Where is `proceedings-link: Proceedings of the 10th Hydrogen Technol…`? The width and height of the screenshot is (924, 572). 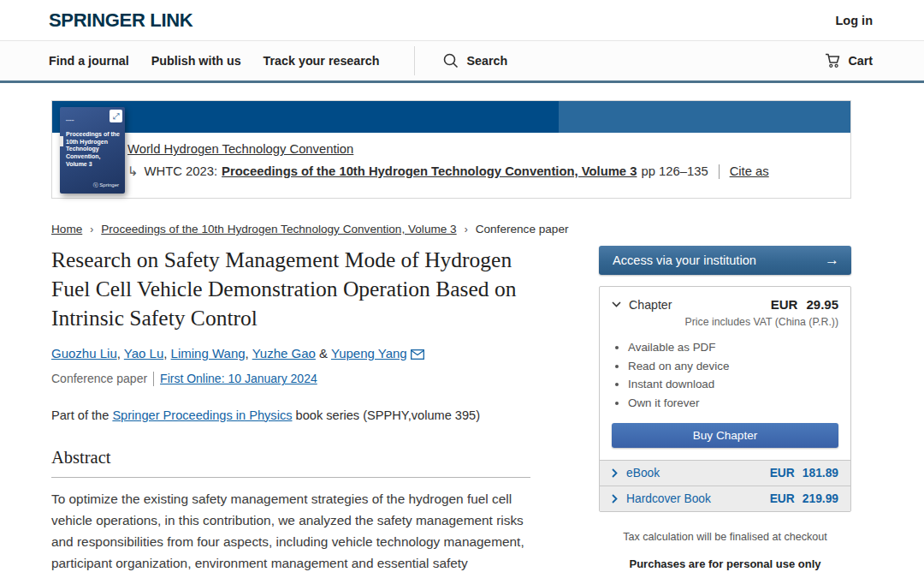 proceedings-link: Proceedings of the 10th Hydrogen Technol… is located at coordinates (429, 171).